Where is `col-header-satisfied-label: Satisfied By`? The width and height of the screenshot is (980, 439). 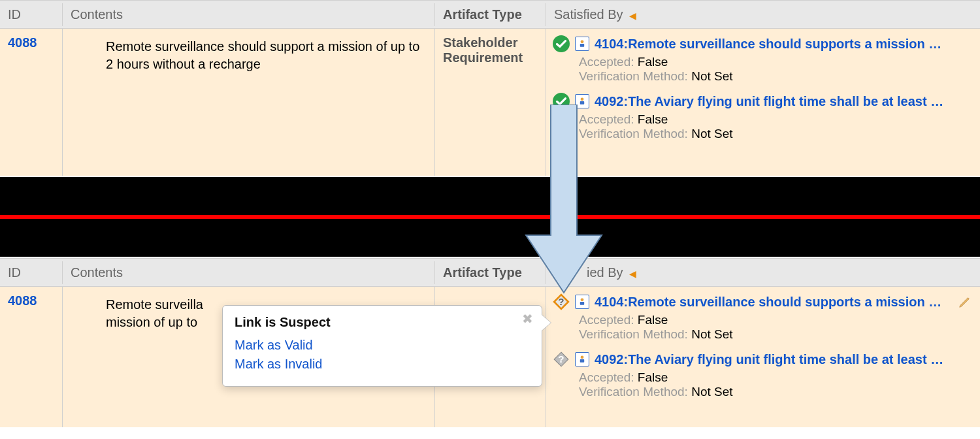
col-header-satisfied-label: Satisfied By is located at coordinates (589, 14).